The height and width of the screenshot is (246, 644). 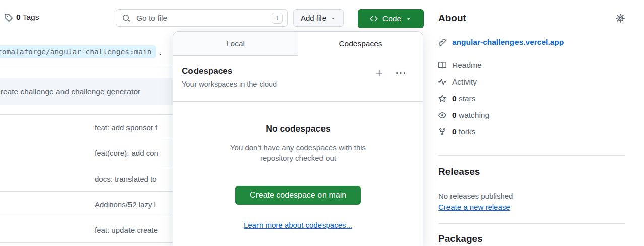 What do you see at coordinates (81, 52) in the screenshot?
I see `clone-ref-snippet: tomalaforge/angular-challenges:main .` at bounding box center [81, 52].